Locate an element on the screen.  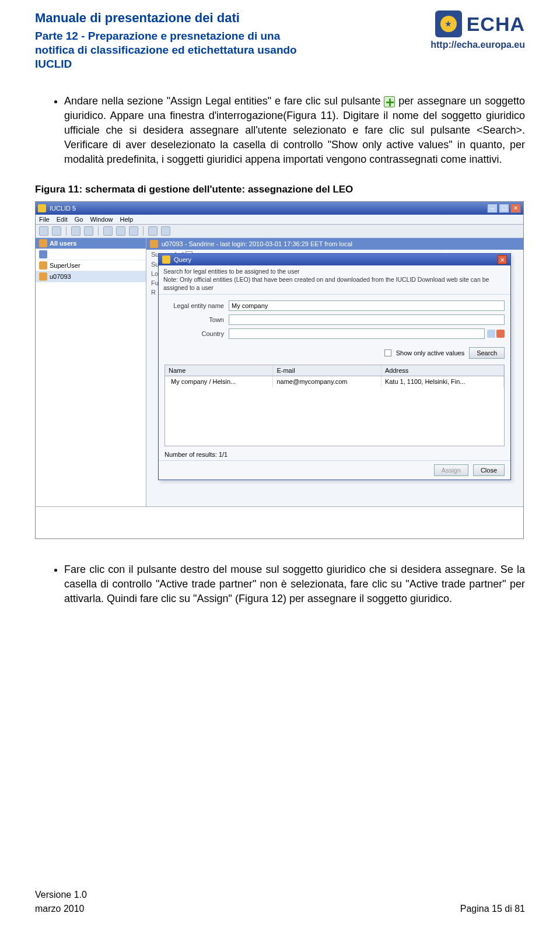
collapse-icon is located at coordinates (43, 254).